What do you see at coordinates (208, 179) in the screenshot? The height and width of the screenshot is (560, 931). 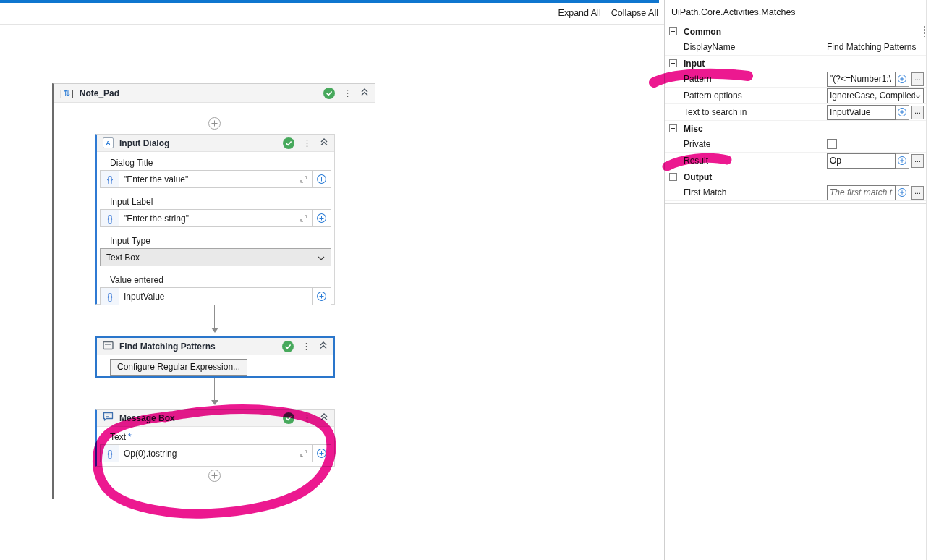 I see `dialog-title-value: "Enter the value"` at bounding box center [208, 179].